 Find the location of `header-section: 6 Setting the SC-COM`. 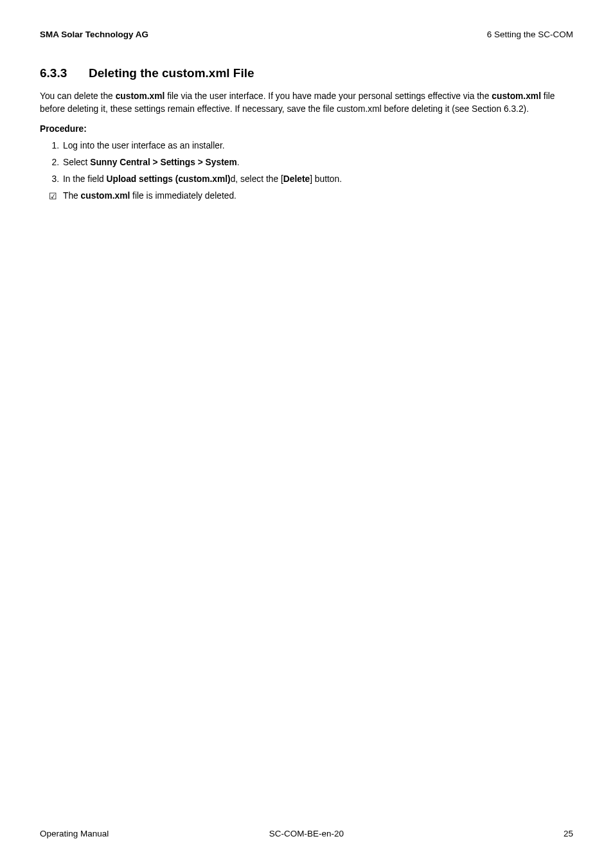

header-section: 6 Setting the SC-COM is located at coordinates (530, 35).